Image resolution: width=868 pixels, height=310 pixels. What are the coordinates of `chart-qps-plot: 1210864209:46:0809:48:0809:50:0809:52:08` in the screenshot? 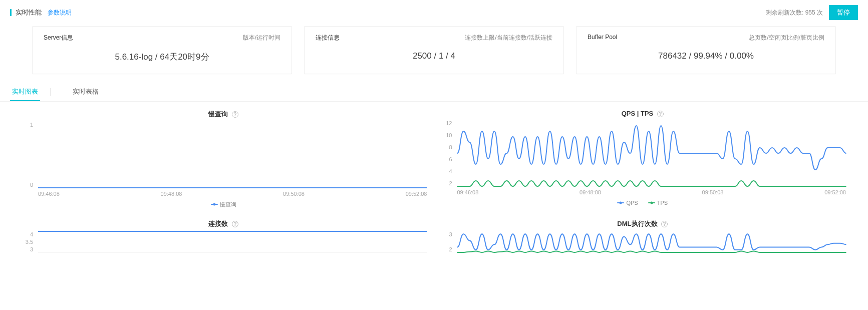 It's located at (643, 158).